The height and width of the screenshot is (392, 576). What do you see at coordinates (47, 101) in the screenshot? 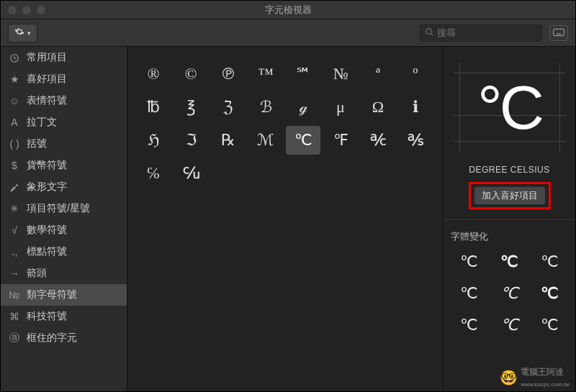
I see `sidebar-item-label: 表情符號` at bounding box center [47, 101].